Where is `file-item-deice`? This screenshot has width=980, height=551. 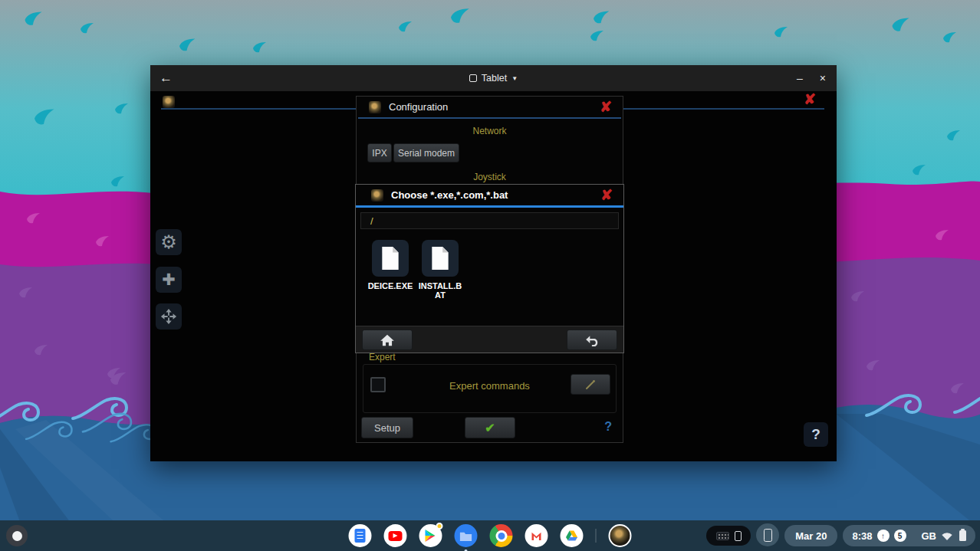 file-item-deice is located at coordinates (390, 258).